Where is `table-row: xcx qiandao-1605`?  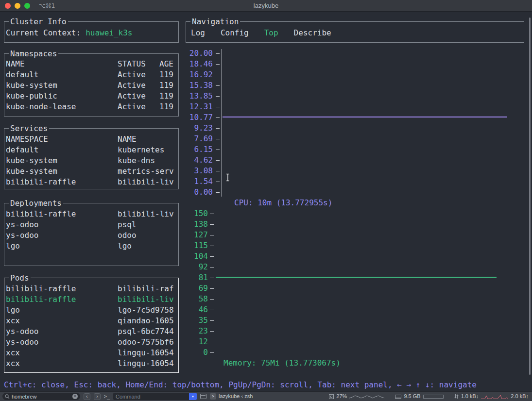
table-row: xcx qiandao-1605 is located at coordinates (91, 321).